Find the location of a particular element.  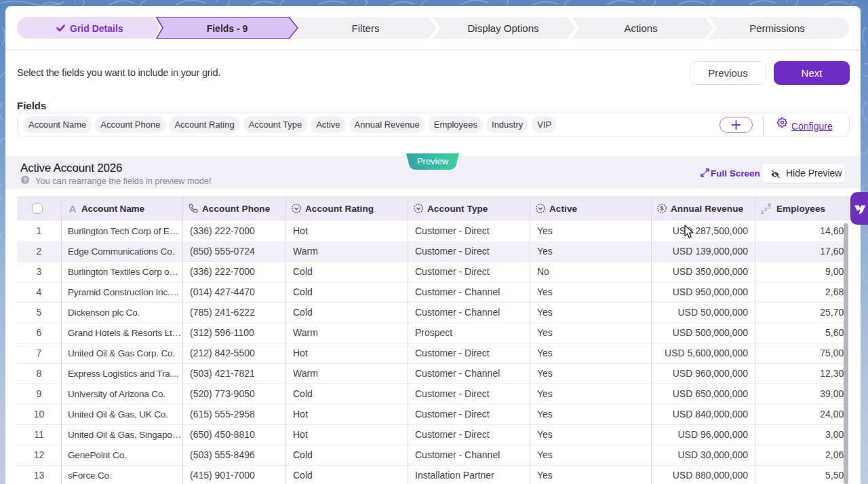

svg-text: Fields - 9 is located at coordinates (228, 29).